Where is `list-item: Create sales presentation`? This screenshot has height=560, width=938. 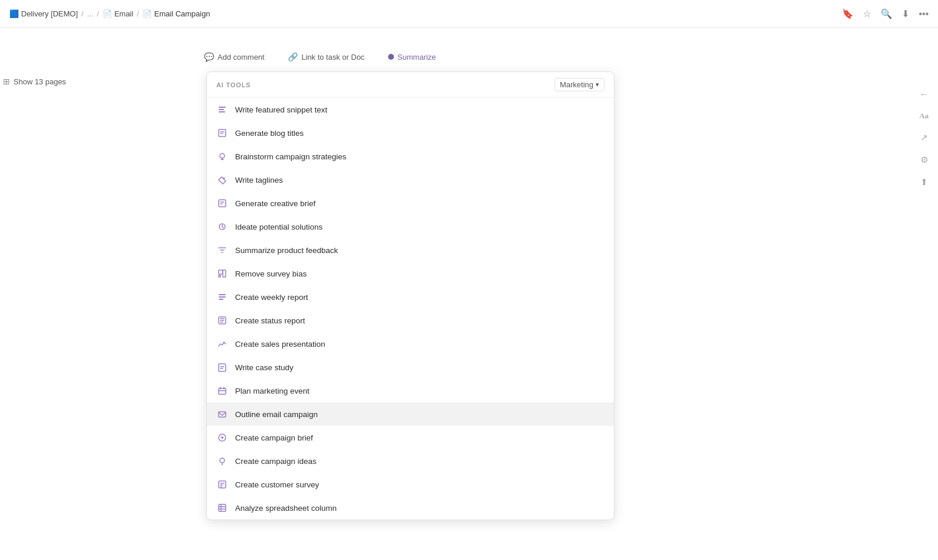 list-item: Create sales presentation is located at coordinates (410, 344).